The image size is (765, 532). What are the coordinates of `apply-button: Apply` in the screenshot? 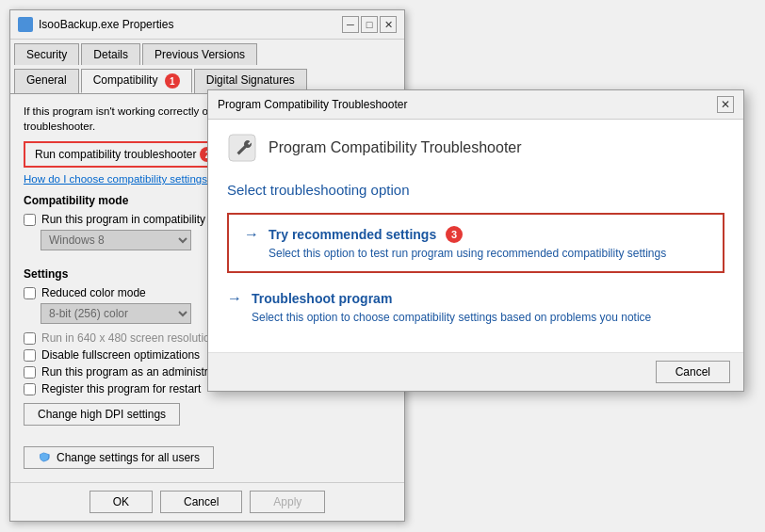 It's located at (287, 502).